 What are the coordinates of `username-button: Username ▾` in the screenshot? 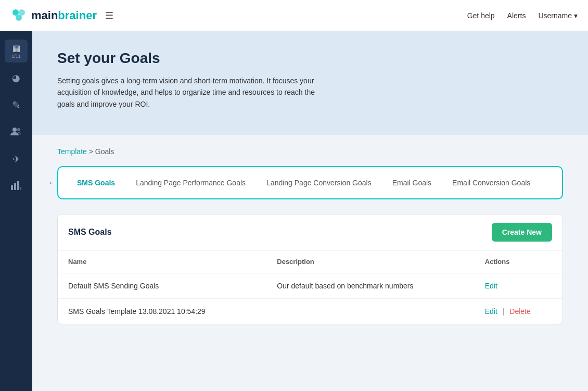 It's located at (558, 16).